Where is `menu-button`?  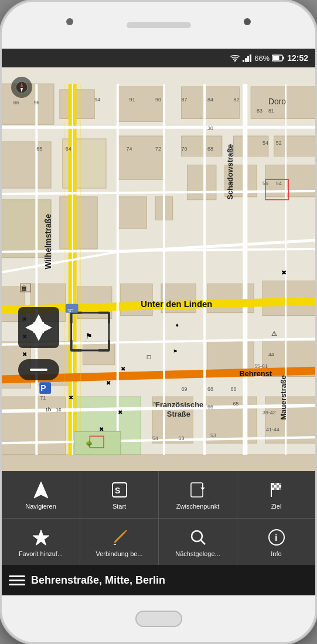
menu-button is located at coordinates (17, 580).